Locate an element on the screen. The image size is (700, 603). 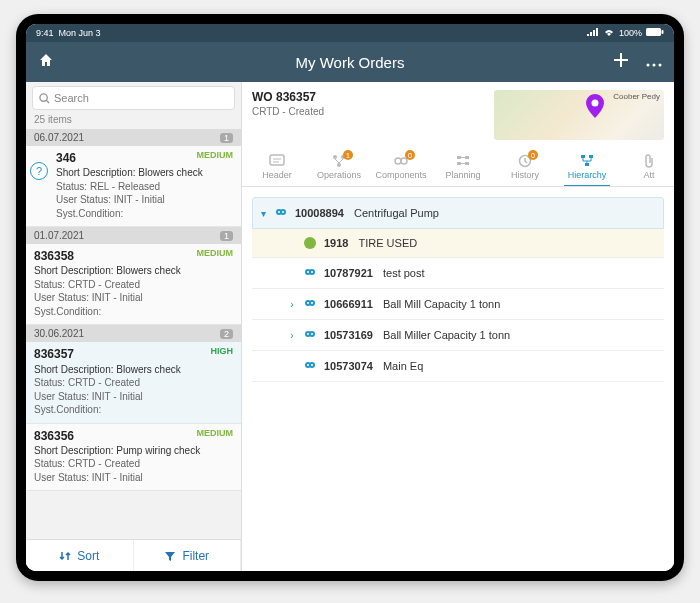
date-header: 06.07.20211 is located at coordinates (134, 138).